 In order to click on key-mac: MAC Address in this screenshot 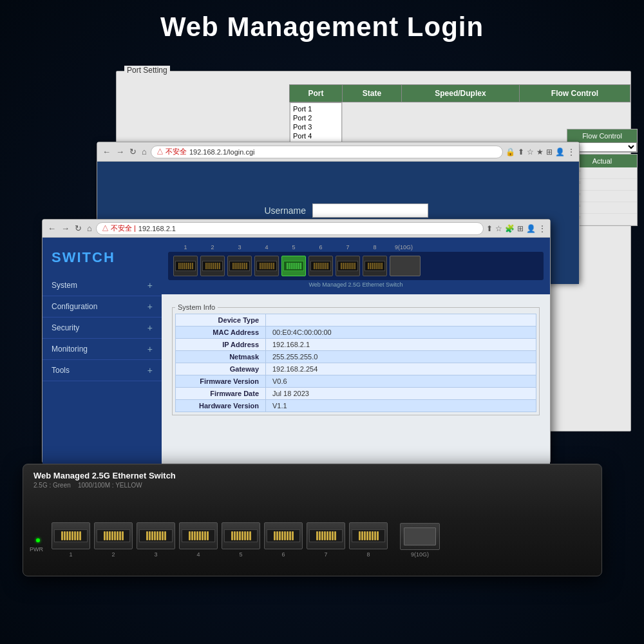, I will do `click(221, 332)`.